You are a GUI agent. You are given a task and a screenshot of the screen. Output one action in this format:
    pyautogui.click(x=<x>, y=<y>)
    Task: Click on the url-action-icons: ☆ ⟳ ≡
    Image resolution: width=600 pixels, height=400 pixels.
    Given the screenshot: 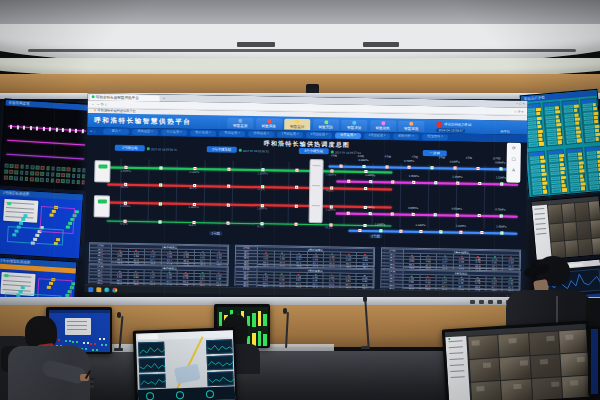 What is the action you would take?
    pyautogui.click(x=519, y=112)
    